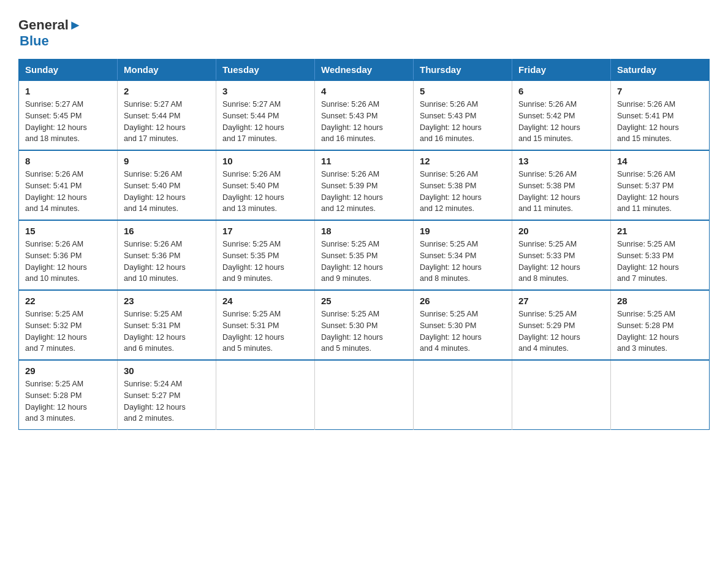  What do you see at coordinates (167, 325) in the screenshot?
I see `calendar-cell: 23 Sunrise: 5:25 AMSunset: 5:31 PMDaylig…` at bounding box center [167, 325].